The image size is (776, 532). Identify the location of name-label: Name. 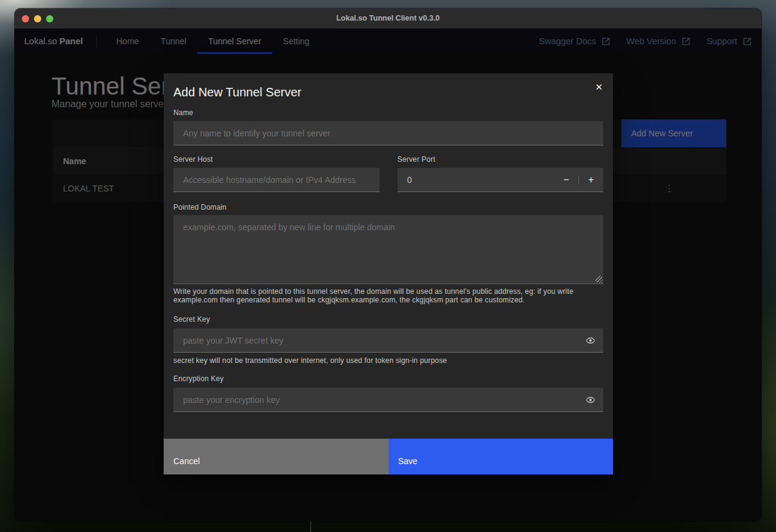
(388, 113).